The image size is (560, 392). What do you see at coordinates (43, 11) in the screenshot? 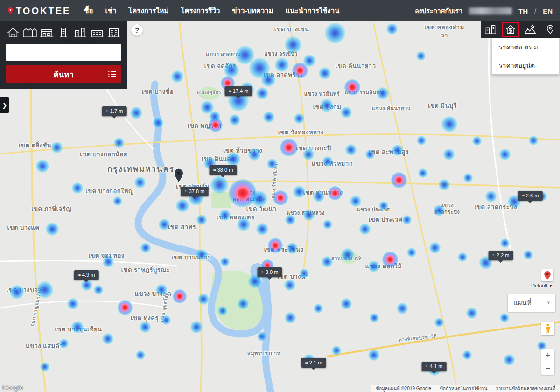
I see `logo-text: TOOKTEE` at bounding box center [43, 11].